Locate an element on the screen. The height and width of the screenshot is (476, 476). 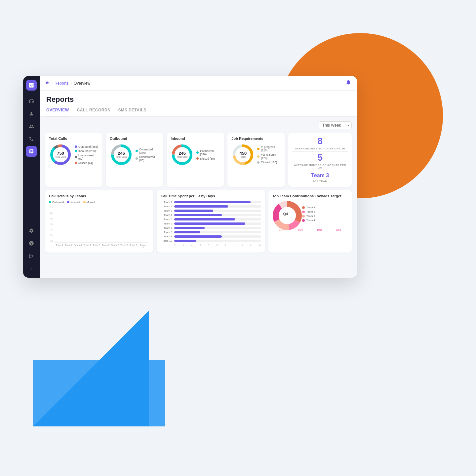
hbar-x-4: 4 is located at coordinates (209, 245).